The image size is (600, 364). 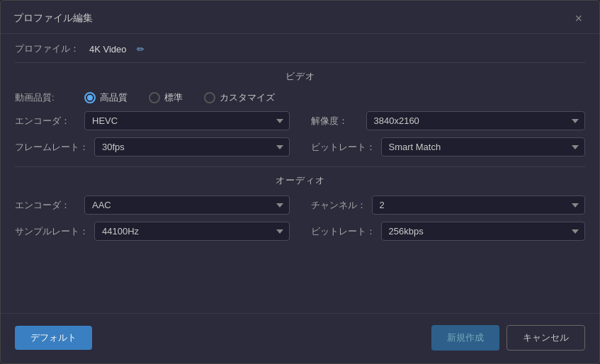 I want to click on dialog-title: プロファイル編集, so click(x=53, y=18).